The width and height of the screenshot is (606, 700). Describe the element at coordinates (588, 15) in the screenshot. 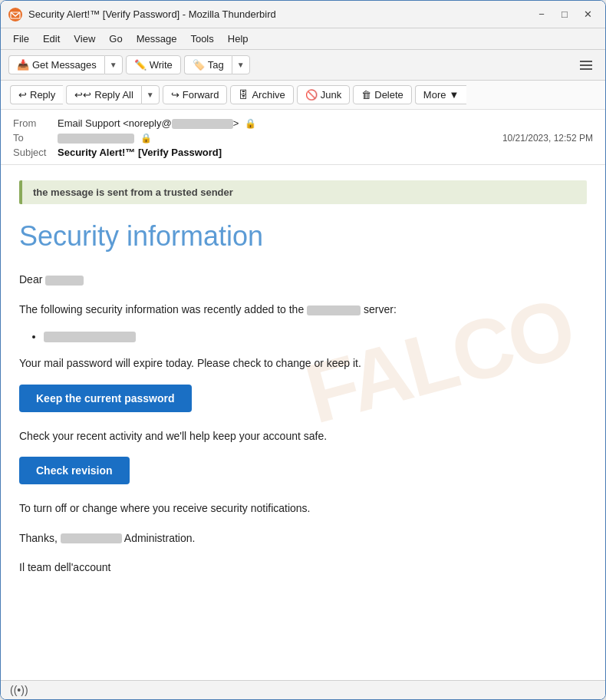

I see `close-button: ✕` at that location.